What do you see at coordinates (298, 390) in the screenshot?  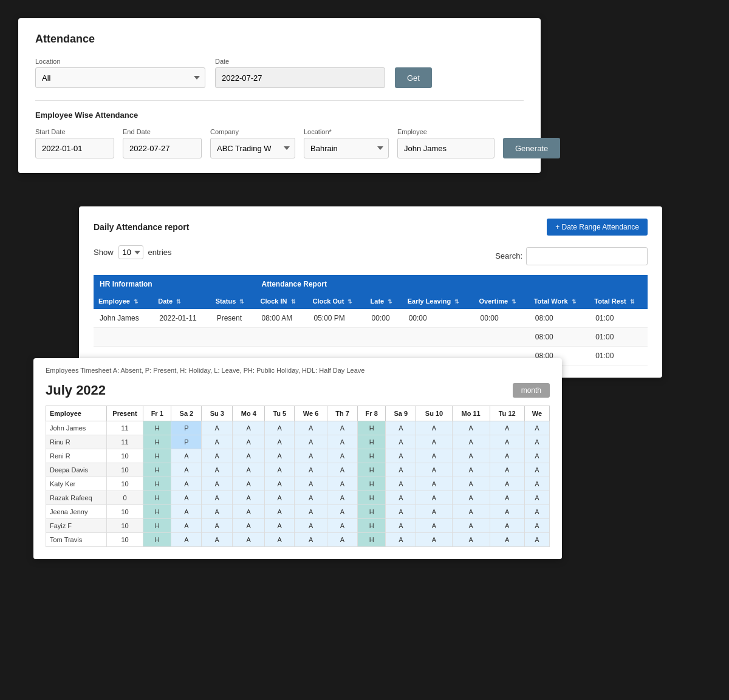 I see `timesheet-top: July 2022 month` at bounding box center [298, 390].